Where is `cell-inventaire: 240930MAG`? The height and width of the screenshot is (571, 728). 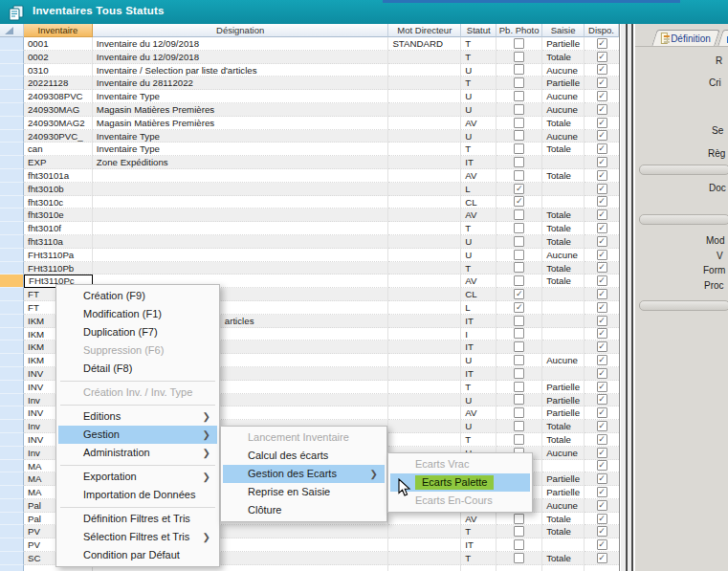 cell-inventaire: 240930MAG is located at coordinates (58, 110).